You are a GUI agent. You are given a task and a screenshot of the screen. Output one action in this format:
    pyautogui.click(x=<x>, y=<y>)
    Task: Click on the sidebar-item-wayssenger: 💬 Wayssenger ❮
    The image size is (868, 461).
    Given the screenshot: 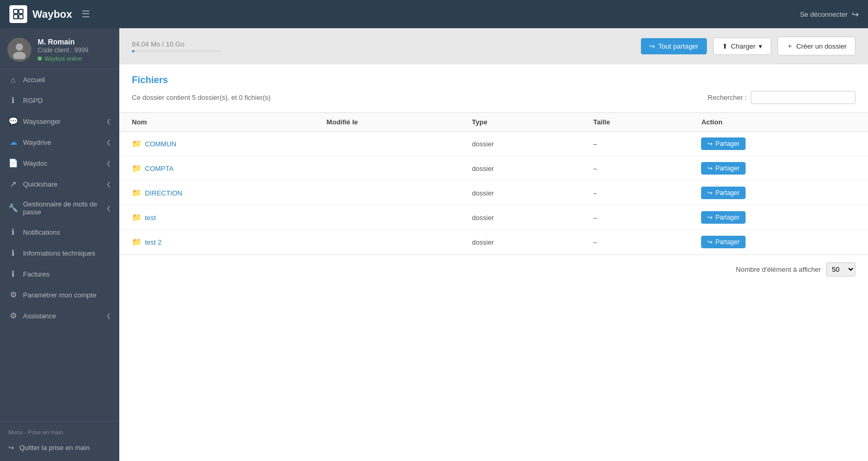 What is the action you would take?
    pyautogui.click(x=60, y=121)
    